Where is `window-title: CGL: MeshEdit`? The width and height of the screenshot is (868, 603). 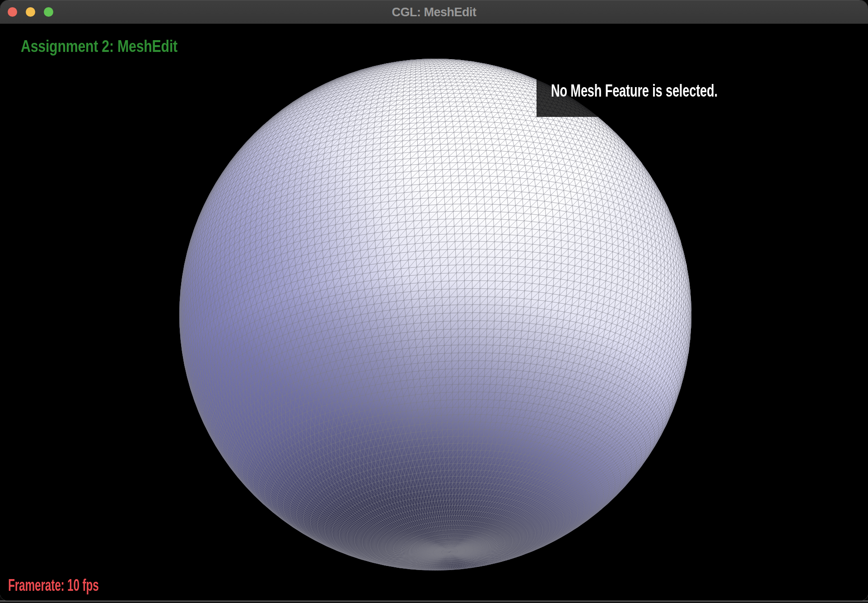
window-title: CGL: MeshEdit is located at coordinates (434, 13).